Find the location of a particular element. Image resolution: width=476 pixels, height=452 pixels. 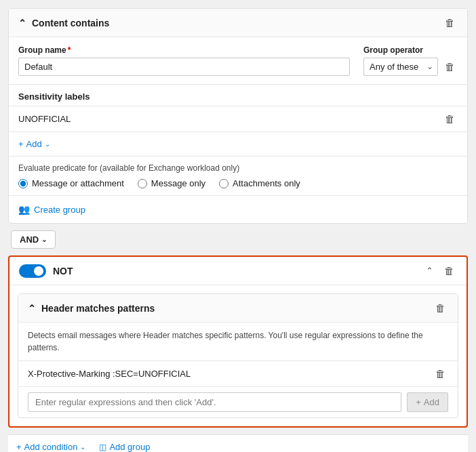

sensitivity-label-delete-button: 🗑 is located at coordinates (450, 119).